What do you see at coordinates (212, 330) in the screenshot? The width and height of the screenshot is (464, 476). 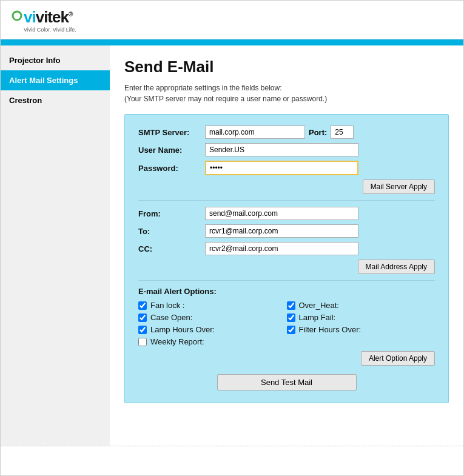 I see `lamp-hours-row: Lamp Hours Over:` at bounding box center [212, 330].